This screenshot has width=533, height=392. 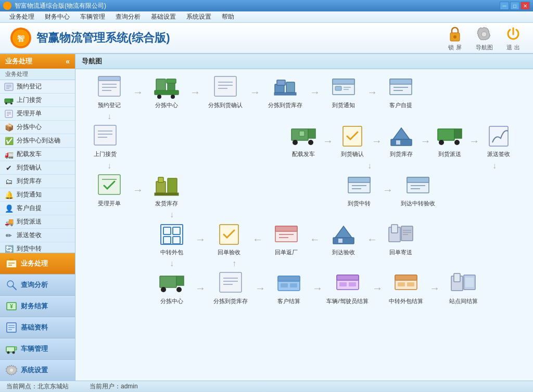 What do you see at coordinates (200, 288) in the screenshot?
I see `arrow-sort-b-stock: →` at bounding box center [200, 288].